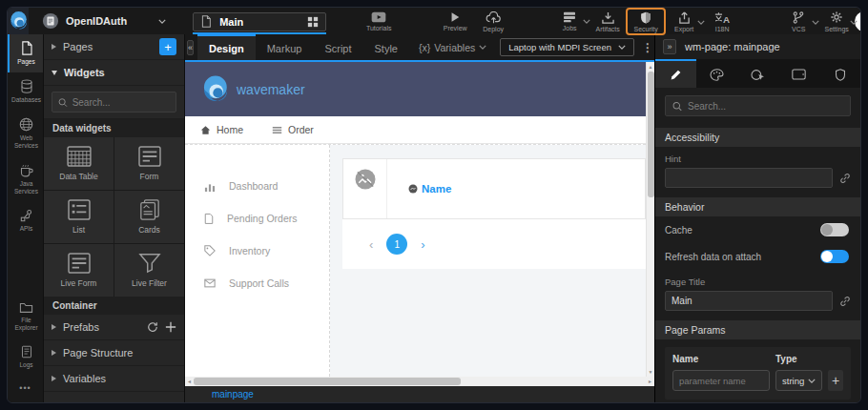 Image resolution: width=868 pixels, height=410 pixels. What do you see at coordinates (102, 21) in the screenshot?
I see `project-switcher: OpenIDAuth` at bounding box center [102, 21].